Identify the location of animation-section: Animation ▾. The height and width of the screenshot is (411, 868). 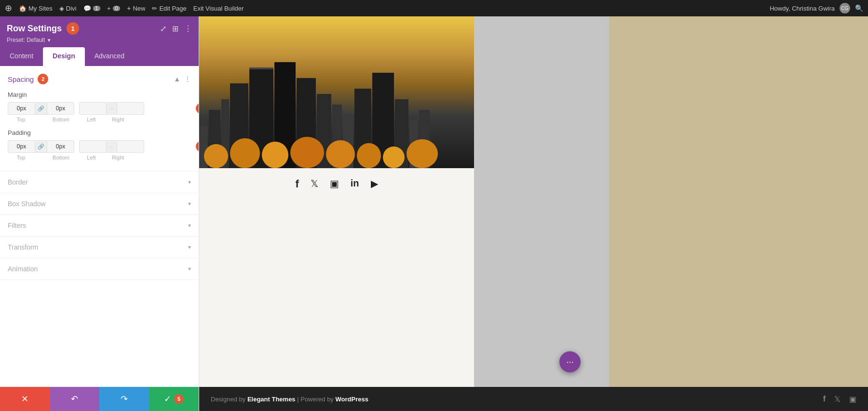
(99, 269).